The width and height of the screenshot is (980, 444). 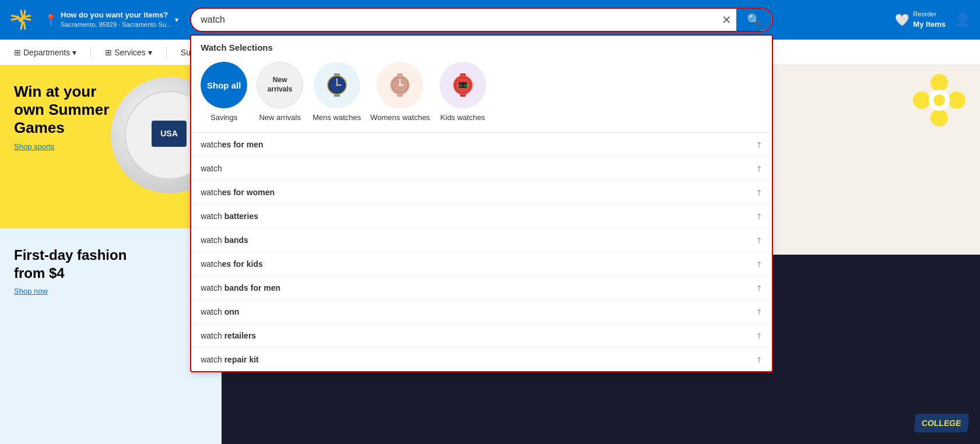 I want to click on suggestion-text: watch bands for men, so click(x=240, y=288).